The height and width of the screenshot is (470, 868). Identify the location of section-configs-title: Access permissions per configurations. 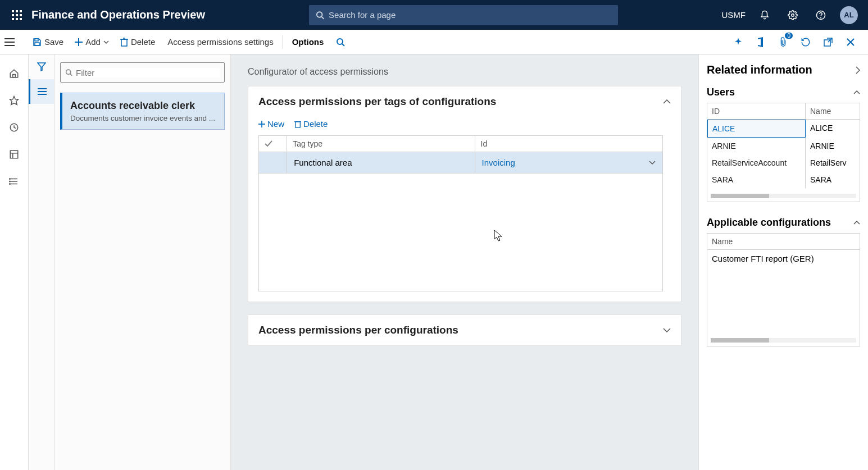
(358, 330).